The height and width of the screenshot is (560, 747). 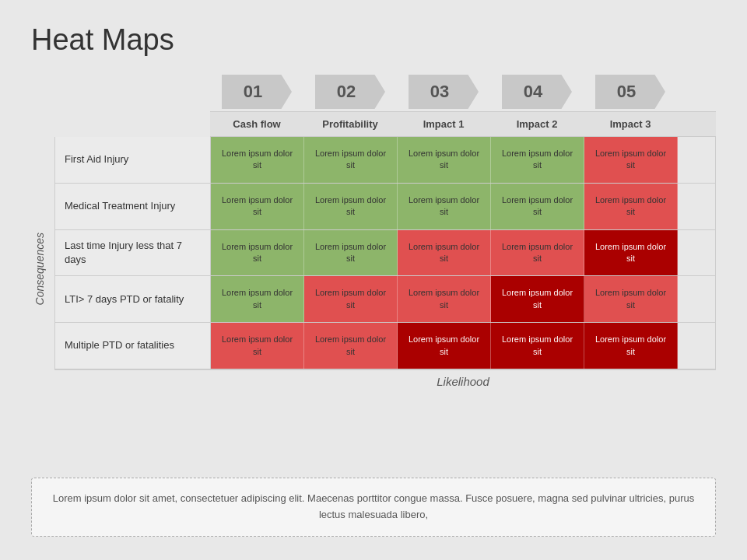 What do you see at coordinates (133, 254) in the screenshot?
I see `row-label-3: Last time Injury less that 7 days` at bounding box center [133, 254].